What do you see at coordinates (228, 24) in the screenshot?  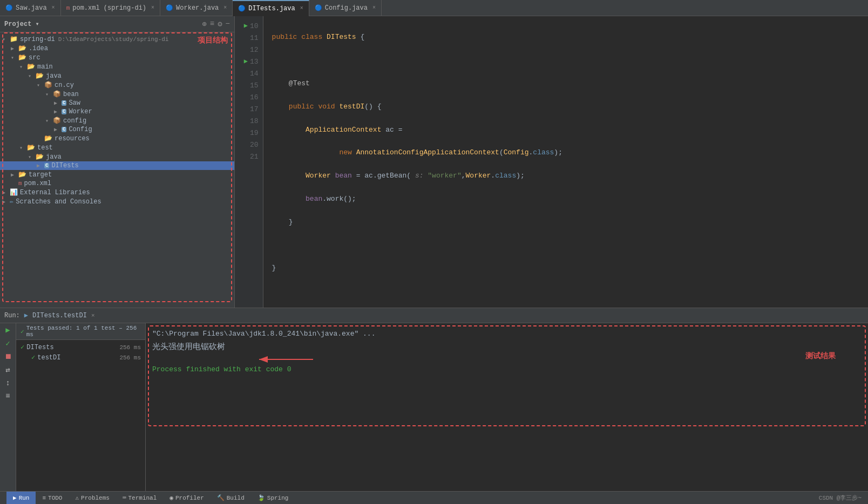 I see `close-panel-icon: −` at bounding box center [228, 24].